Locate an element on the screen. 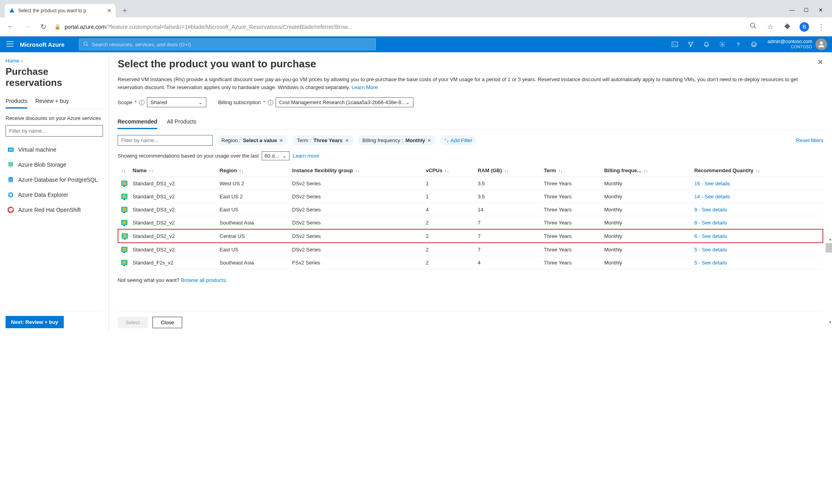  browser-tab: Select the product you want to p ✕ is located at coordinates (60, 11).